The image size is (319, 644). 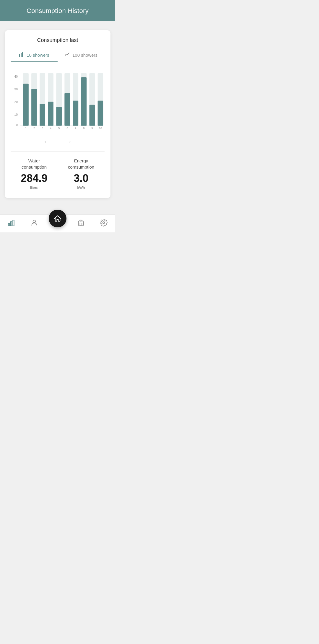 I want to click on svg-text: 7, so click(x=76, y=128).